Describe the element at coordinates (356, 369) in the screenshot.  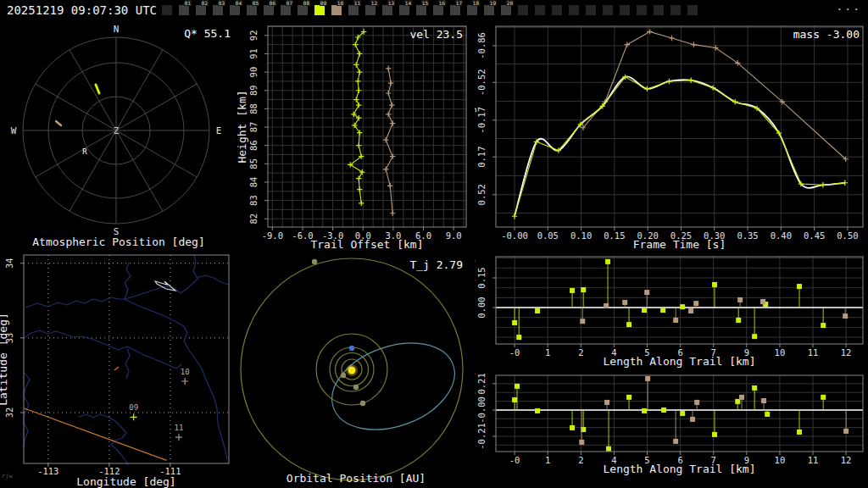
I see `orbital-position-panel: T_j 2.79Orbital Position [AU]` at that location.